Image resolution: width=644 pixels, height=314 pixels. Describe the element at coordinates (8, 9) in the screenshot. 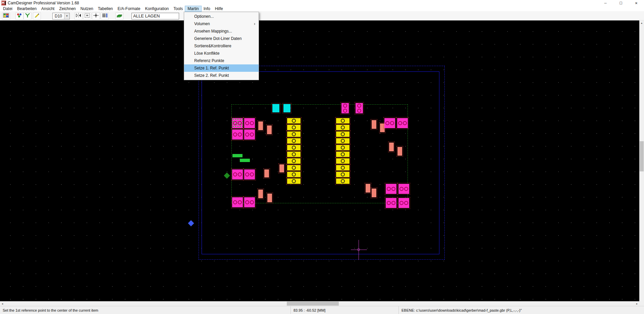

I see `menu-datei: Datei` at that location.